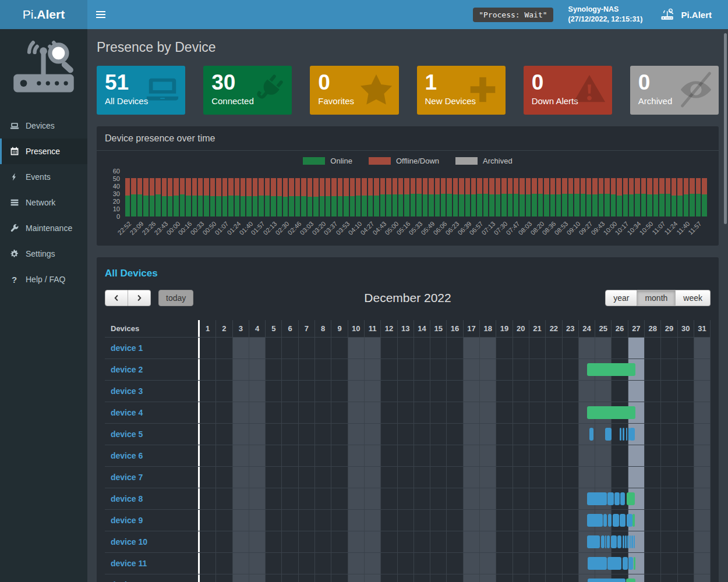  What do you see at coordinates (129, 563) in the screenshot?
I see `device-link: device 11` at bounding box center [129, 563].